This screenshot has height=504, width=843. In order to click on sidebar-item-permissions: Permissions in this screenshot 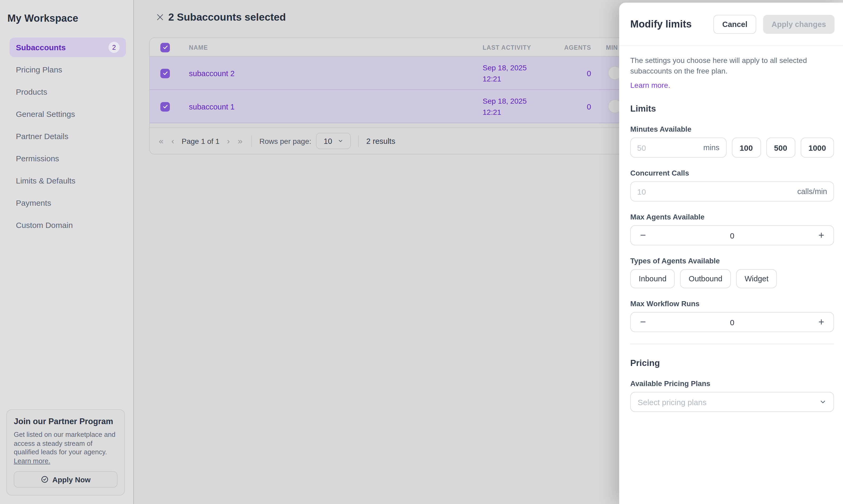, I will do `click(68, 158)`.